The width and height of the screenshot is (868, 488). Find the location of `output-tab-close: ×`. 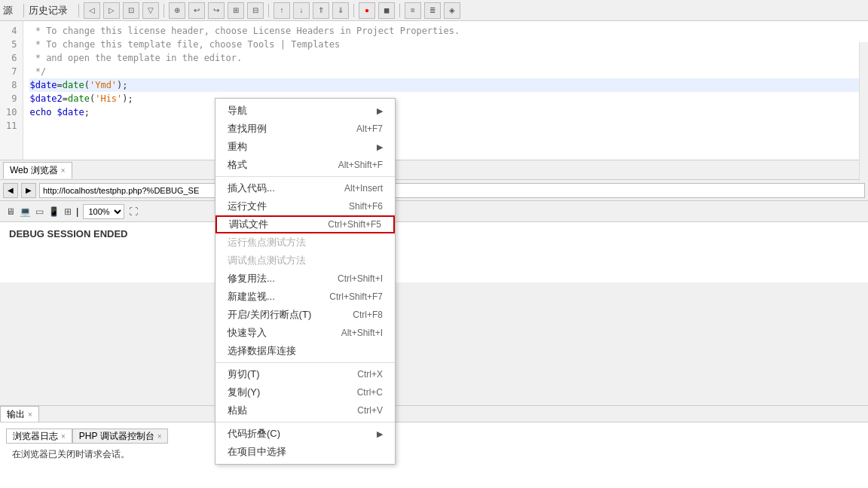

output-tab-close: × is located at coordinates (30, 414).